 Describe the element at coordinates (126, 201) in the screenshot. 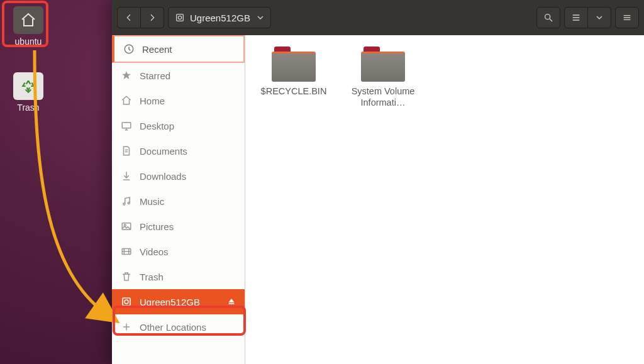

I see `music-icon` at that location.